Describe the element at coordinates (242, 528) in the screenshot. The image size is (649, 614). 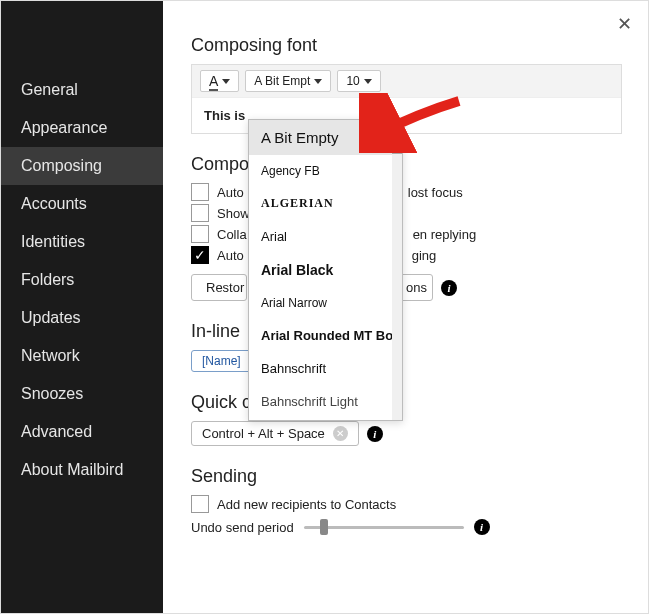
I see `undo-send-label: Undo send period` at that location.